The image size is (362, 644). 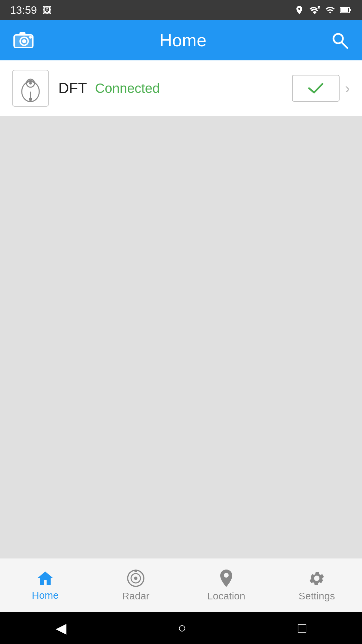 I want to click on camera-icon, so click(x=24, y=40).